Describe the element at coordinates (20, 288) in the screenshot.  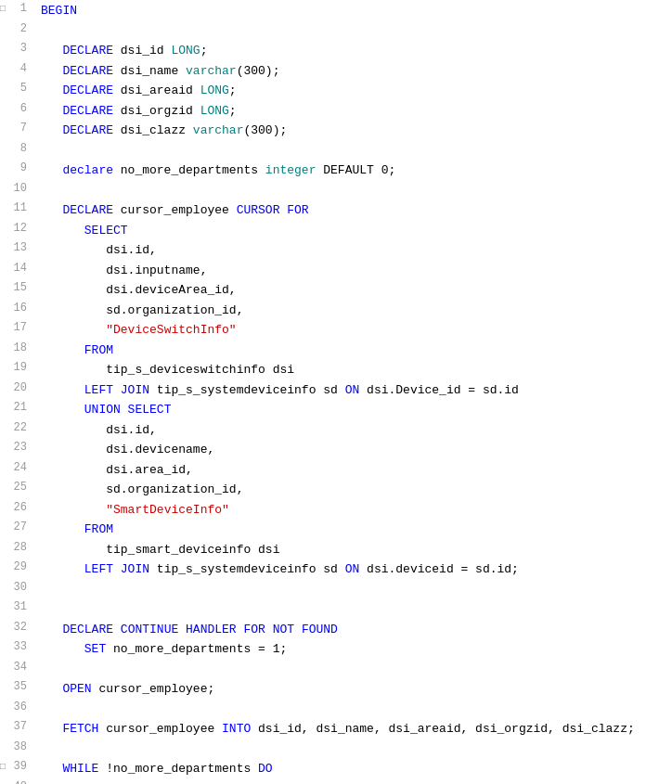
I see `line-number: 15` at that location.